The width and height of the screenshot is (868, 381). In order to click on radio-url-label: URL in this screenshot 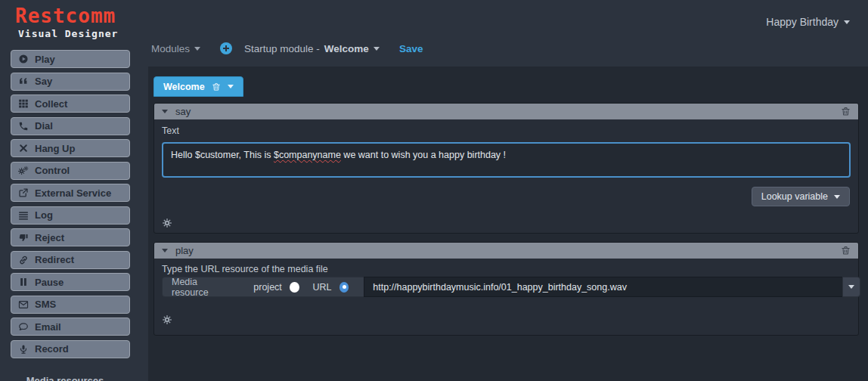, I will do `click(322, 287)`.